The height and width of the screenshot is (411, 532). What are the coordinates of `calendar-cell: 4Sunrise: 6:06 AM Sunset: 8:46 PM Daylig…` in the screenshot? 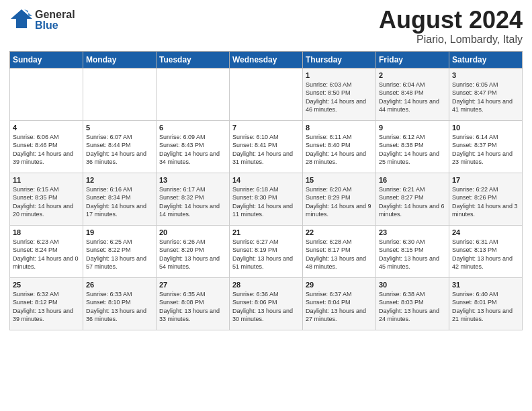 It's located at (47, 146).